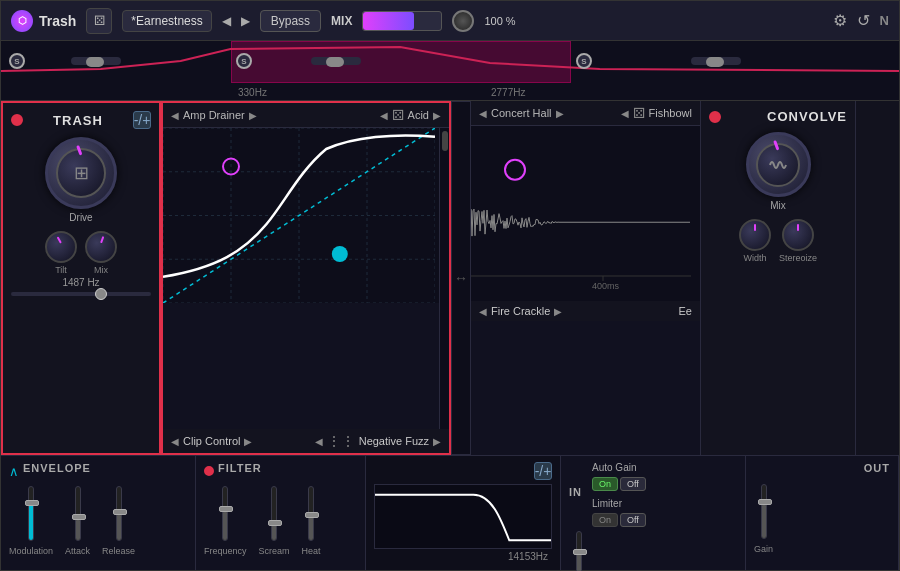  What do you see at coordinates (398, 115) in the screenshot?
I see `dist-dice-icon: ⚄` at bounding box center [398, 115].